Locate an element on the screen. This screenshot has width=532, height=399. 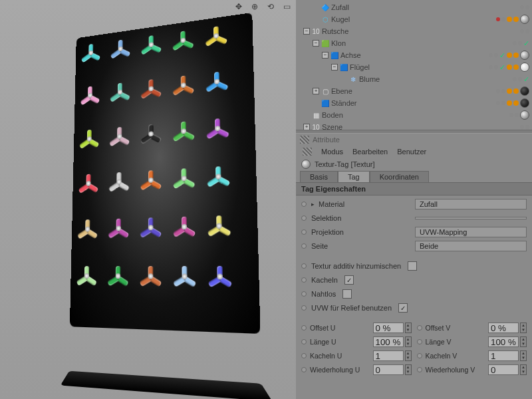
tab-basis: Basis is located at coordinates (319, 177).